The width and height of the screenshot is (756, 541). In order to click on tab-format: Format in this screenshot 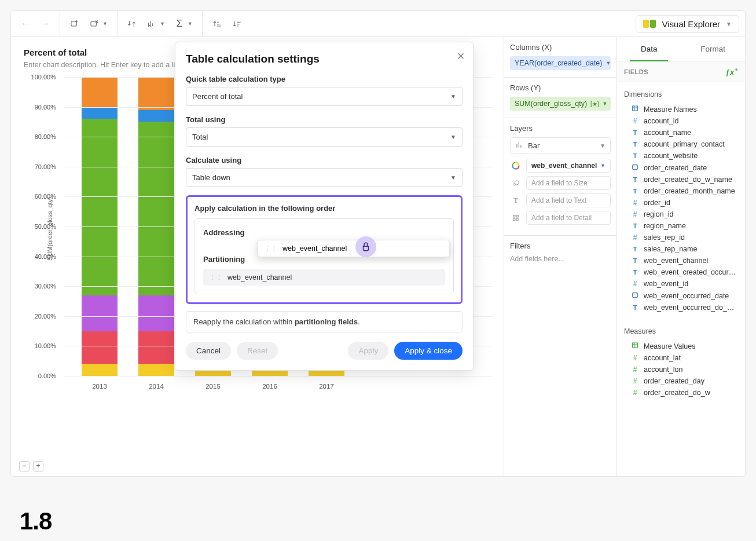, I will do `click(713, 49)`.